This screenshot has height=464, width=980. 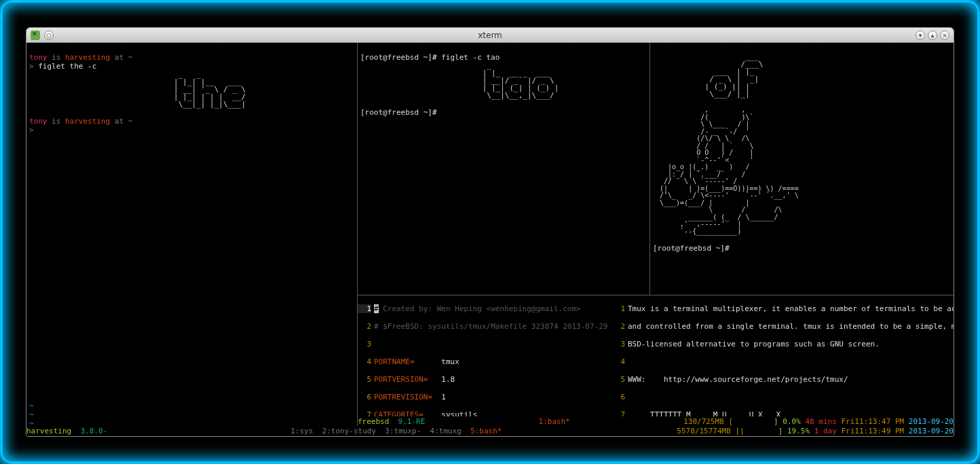 I want to click on cursor: #, so click(x=376, y=308).